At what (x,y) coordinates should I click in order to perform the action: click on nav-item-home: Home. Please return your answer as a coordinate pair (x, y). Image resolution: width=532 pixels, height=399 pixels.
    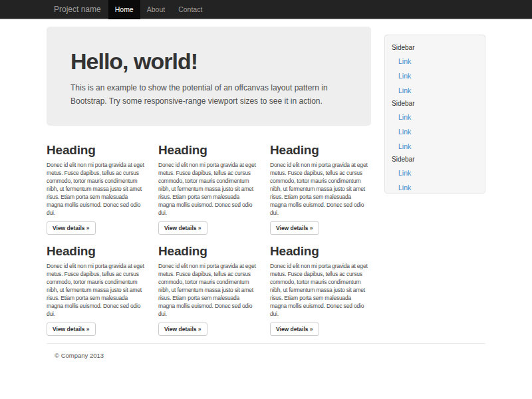
    Looking at the image, I should click on (124, 9).